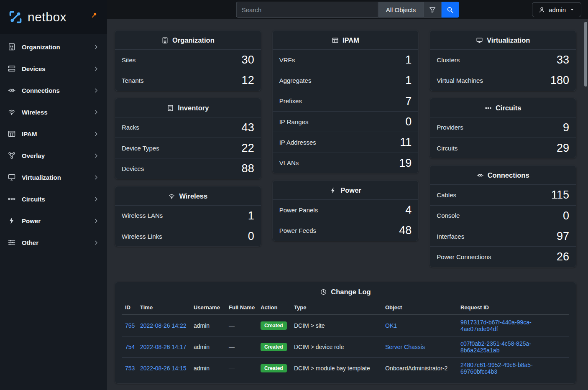 The image size is (588, 390). I want to click on stat-console: Console 0, so click(503, 216).